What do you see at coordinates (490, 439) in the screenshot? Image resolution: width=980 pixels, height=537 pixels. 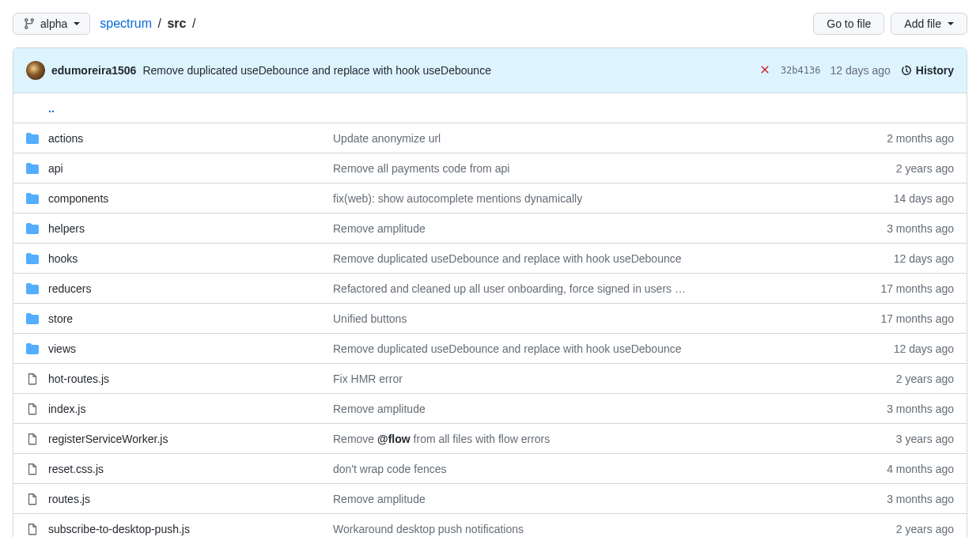 I see `table-row: registerServiceWorker.jsRemove @flow fro…` at bounding box center [490, 439].